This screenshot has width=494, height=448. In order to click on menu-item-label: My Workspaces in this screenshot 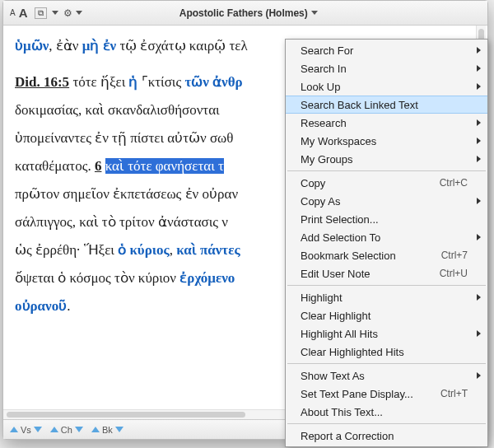, I will do `click(338, 142)`.